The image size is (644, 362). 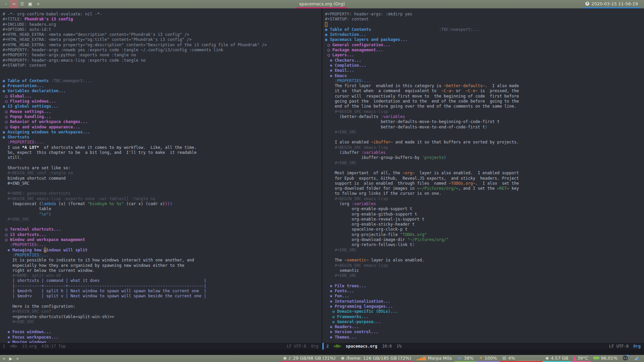 What do you see at coordinates (162, 240) in the screenshot?
I see `buffer-line: ○ Window and workspace management` at bounding box center [162, 240].